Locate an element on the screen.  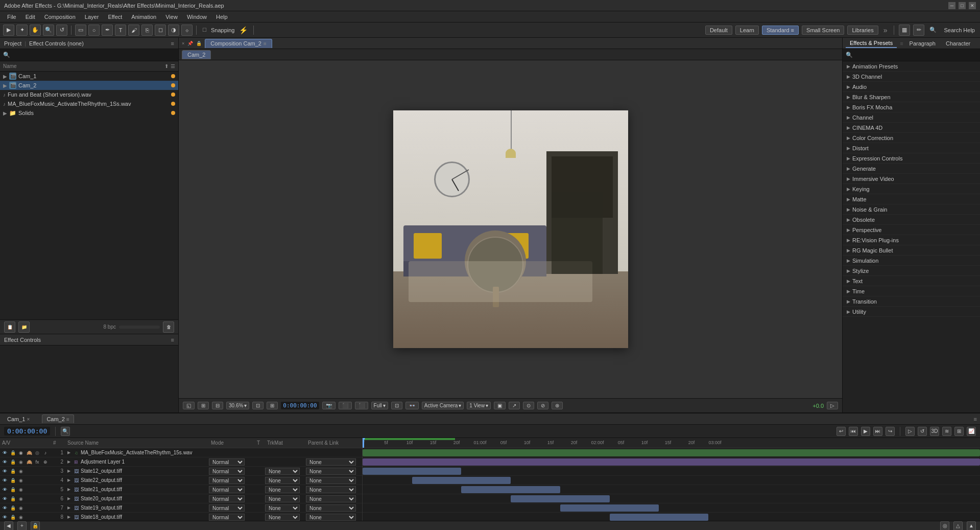
lr-eye-3: 👁 is located at coordinates (5, 471).